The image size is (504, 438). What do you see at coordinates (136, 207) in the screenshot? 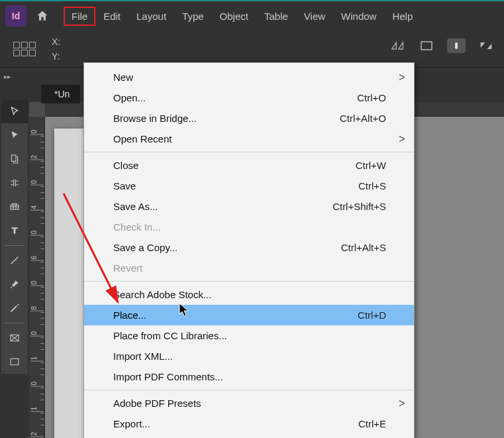
I see `menu-item-label: Save As...` at bounding box center [136, 207].